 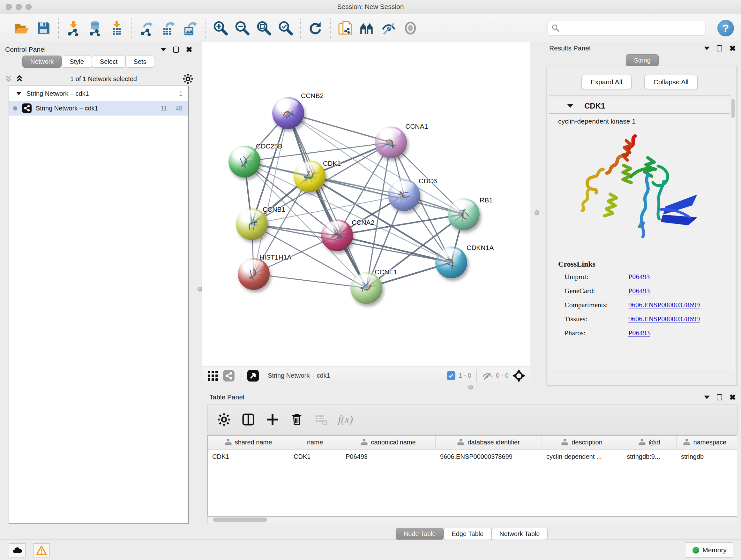 I want to click on network-node-CDC6, so click(x=404, y=195).